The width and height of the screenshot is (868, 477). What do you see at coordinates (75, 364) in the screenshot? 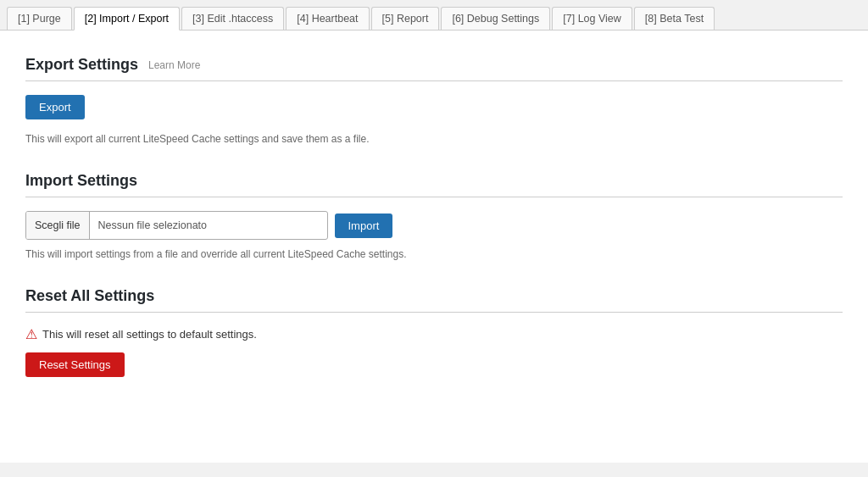
I see `reset-settings-button: Reset Settings` at bounding box center [75, 364].